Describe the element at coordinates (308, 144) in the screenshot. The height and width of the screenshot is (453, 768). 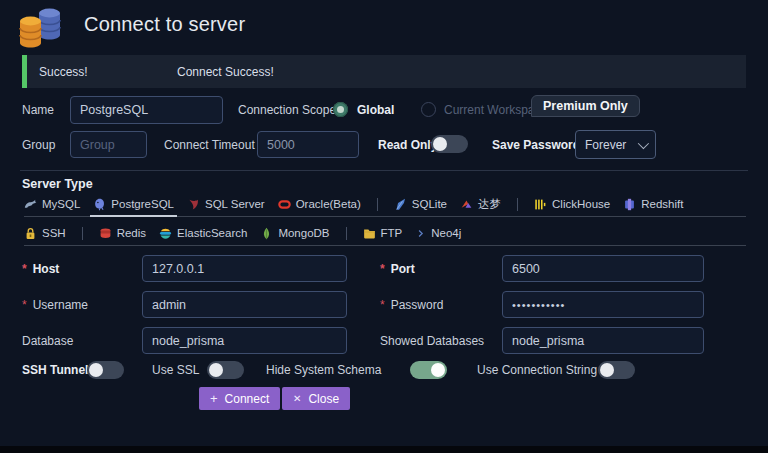
I see `connect-timeout-input` at that location.